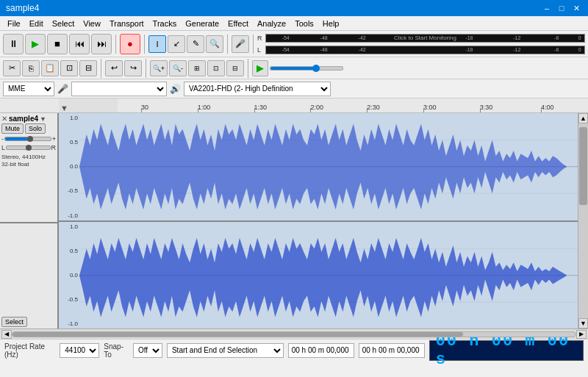 This screenshot has width=588, height=377. Describe the element at coordinates (294, 68) in the screenshot. I see `edit-toolbar: ✂ ⎘ 📋 ⊡ ⊟ ↩ ↪ 🔍+ 🔍- ⊞ ⊡ ⊟ ▶` at that location.